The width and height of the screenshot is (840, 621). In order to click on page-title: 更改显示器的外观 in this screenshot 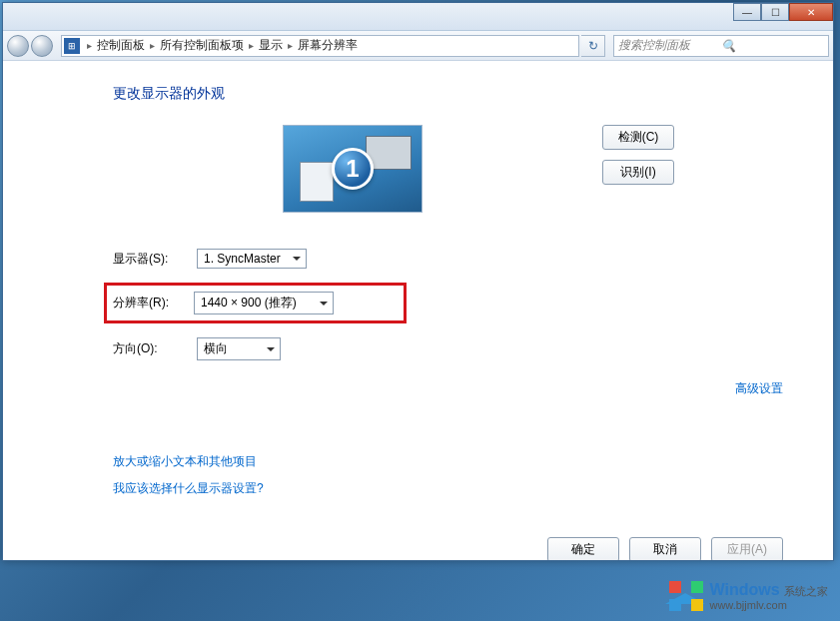, I will do `click(449, 94)`.